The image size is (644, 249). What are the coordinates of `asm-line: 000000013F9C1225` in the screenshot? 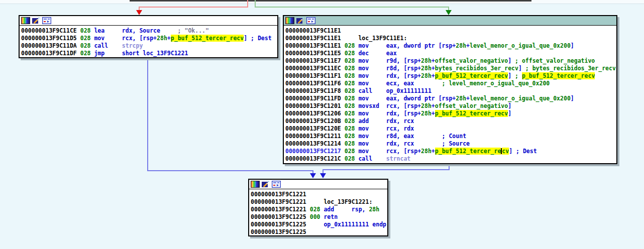 It's located at (319, 232).